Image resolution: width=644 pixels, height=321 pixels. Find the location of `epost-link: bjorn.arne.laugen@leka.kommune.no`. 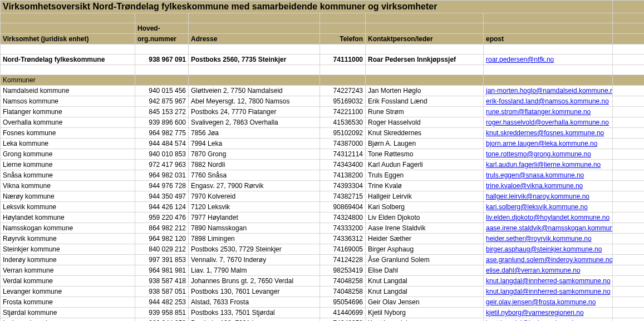

epost-link: bjorn.arne.laugen@leka.kommune.no is located at coordinates (542, 144).